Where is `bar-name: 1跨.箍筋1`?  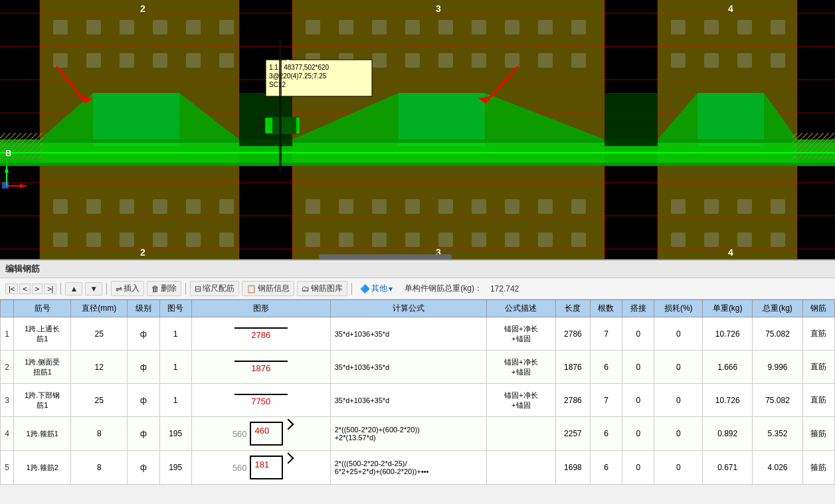
bar-name: 1跨.箍筋1 is located at coordinates (43, 434).